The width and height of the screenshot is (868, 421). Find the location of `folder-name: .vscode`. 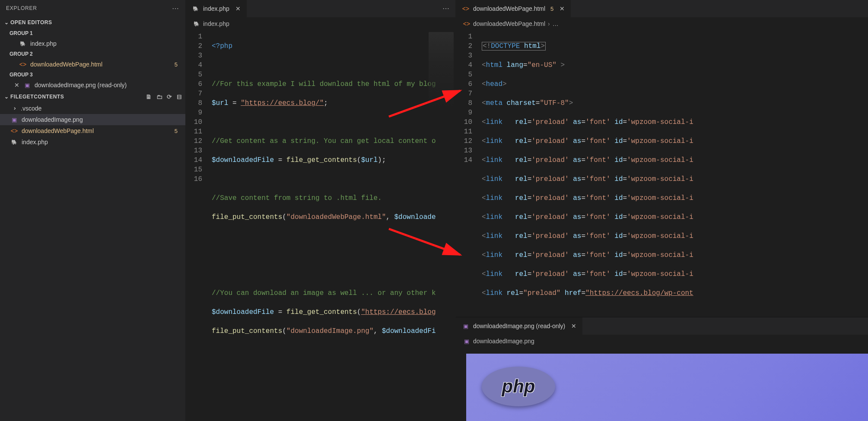

folder-name: .vscode is located at coordinates (31, 108).